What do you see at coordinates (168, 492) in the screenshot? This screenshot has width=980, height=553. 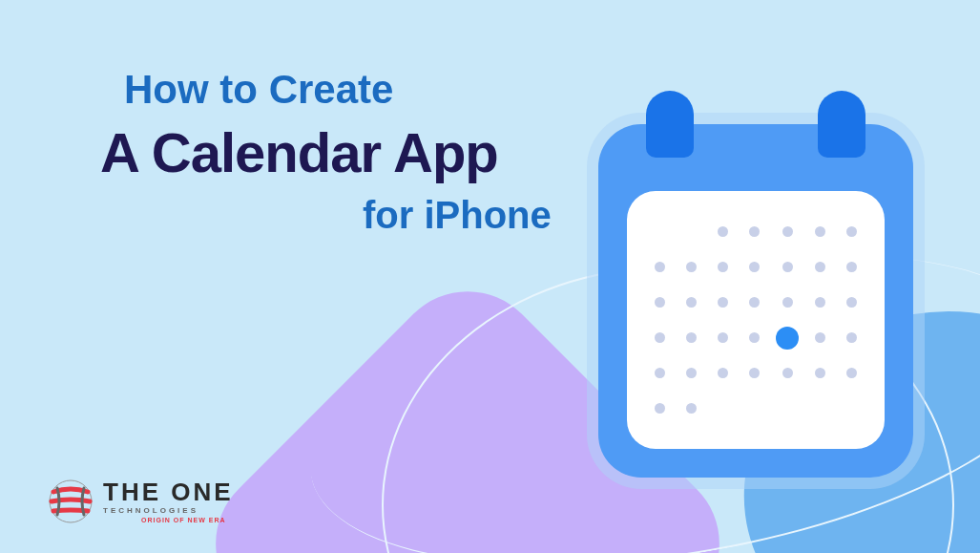 I see `logo-company-name: THE ONE` at bounding box center [168, 492].